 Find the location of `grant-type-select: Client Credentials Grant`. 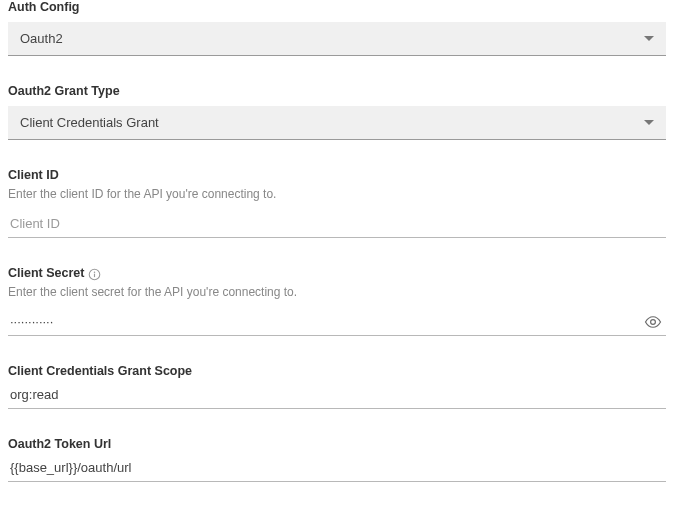

grant-type-select: Client Credentials Grant is located at coordinates (337, 123).